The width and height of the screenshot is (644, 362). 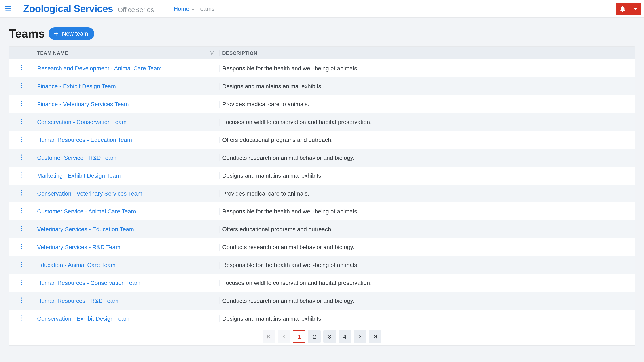 I want to click on row-name-cell: Conservation - Conservation Team, so click(x=127, y=122).